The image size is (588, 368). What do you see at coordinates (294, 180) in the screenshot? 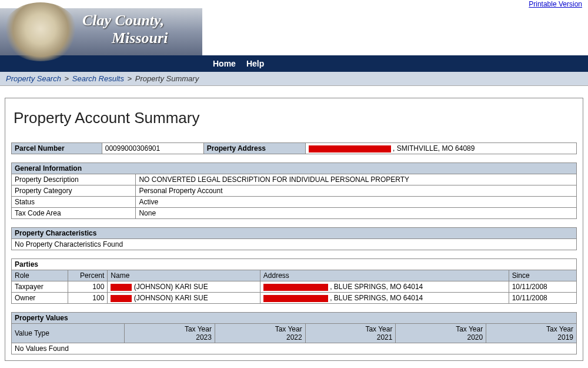
I see `table-row: Property Description NO CONVERTED LEGAL …` at bounding box center [294, 180].